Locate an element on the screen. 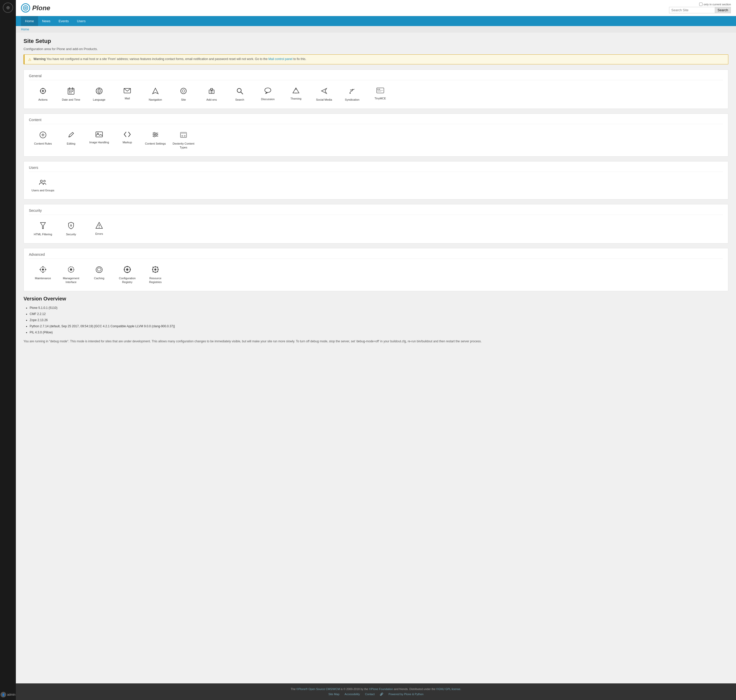  icon-item-html-filtering: HTML Filtering is located at coordinates (43, 229).